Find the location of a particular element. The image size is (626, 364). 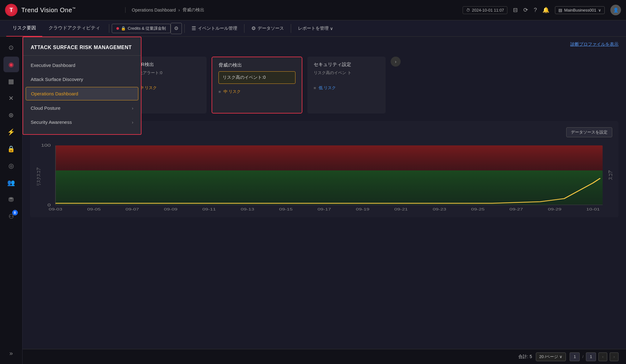

dropdown-item-cloud-posture: Cloud Posture › is located at coordinates (82, 108).